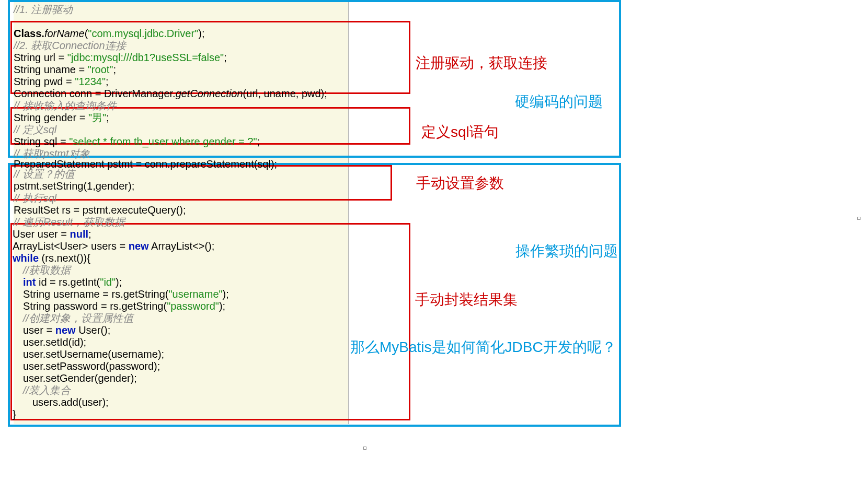 Image resolution: width=861 pixels, height=504 pixels. Describe the element at coordinates (100, 210) in the screenshot. I see `code-c17: ResultSet rs = pstmt.executeQuery();` at that location.